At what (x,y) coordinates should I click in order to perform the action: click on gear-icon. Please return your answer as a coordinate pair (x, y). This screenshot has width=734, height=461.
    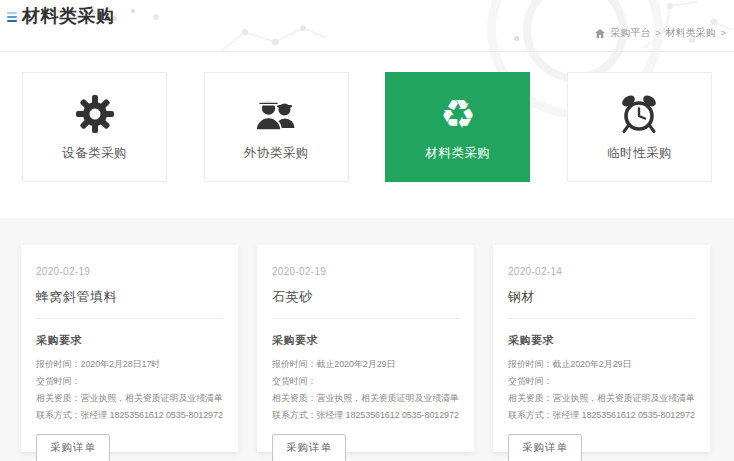
    Looking at the image, I should click on (95, 114).